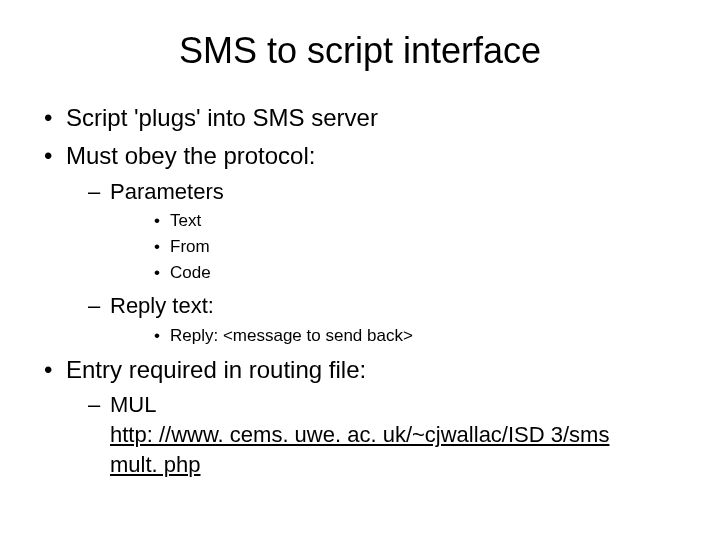  Describe the element at coordinates (292, 336) in the screenshot. I see `bullet-text: Reply: <message to send back>` at that location.